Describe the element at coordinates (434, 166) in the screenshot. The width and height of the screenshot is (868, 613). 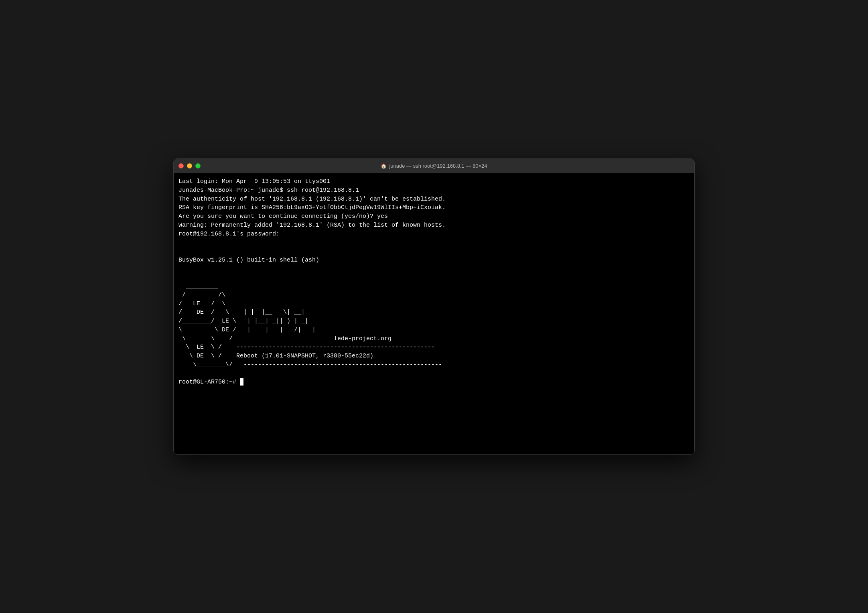
I see `titlebar: 🏠 junade — ssh root@192.168.8.1 — 80×24` at that location.